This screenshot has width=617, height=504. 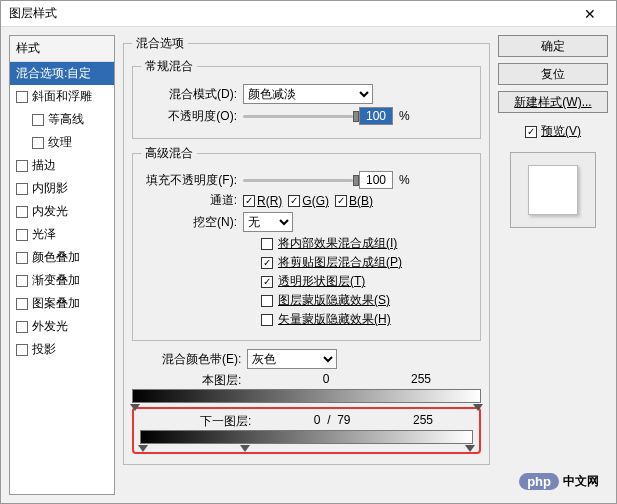 I want to click on opt-layer-mask-hides: 图层蒙版隐藏效果(S), so click(x=366, y=300).